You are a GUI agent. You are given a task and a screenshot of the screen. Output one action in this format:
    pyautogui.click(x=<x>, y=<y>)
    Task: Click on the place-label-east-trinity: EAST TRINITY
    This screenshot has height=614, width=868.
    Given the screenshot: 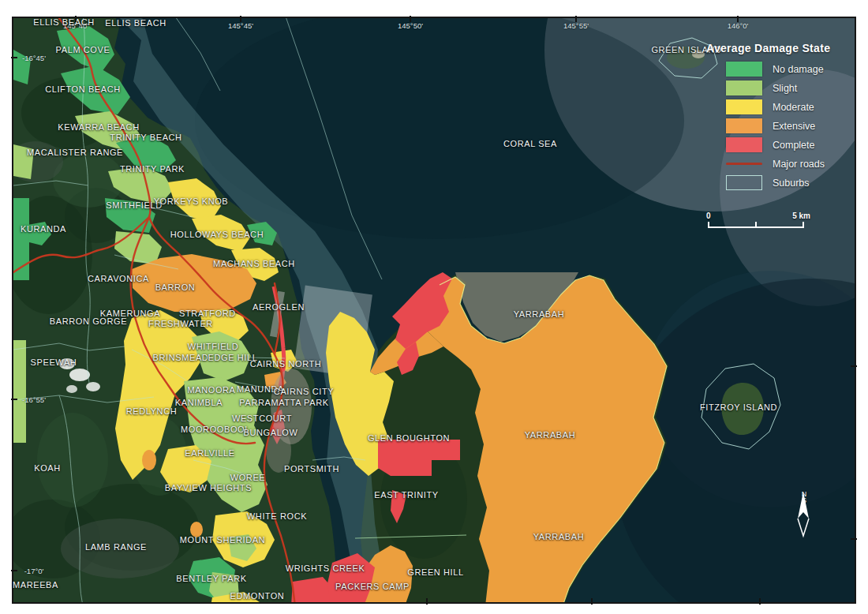 What is the action you would take?
    pyautogui.click(x=406, y=495)
    